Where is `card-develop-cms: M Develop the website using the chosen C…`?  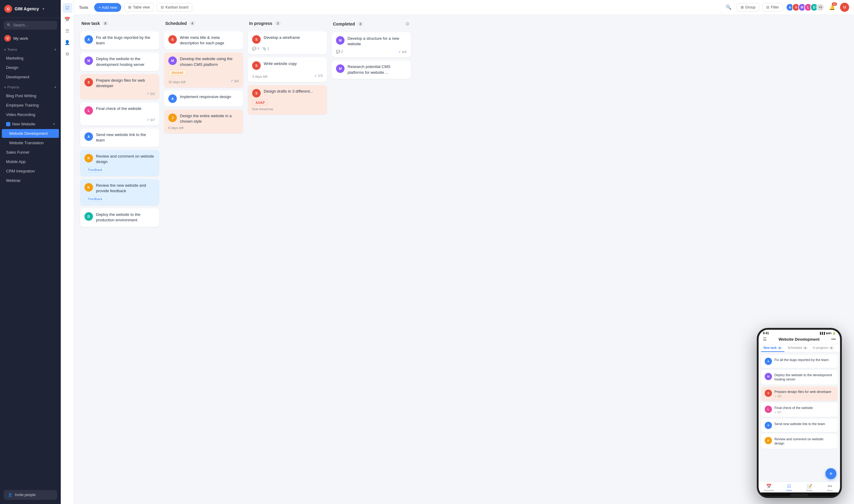 card-develop-cms: M Develop the website using the chosen C… is located at coordinates (204, 70).